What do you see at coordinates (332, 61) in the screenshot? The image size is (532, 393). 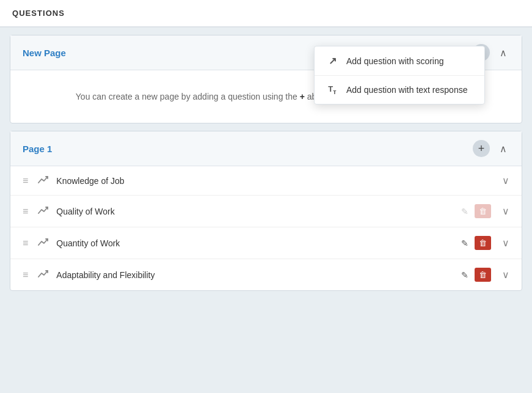 I see `scoring-trend-icon: ↗` at bounding box center [332, 61].